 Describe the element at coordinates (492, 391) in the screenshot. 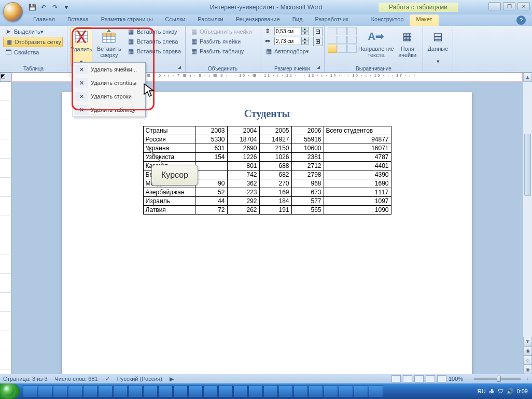

I see `tray-network-icon: 🖧` at that location.